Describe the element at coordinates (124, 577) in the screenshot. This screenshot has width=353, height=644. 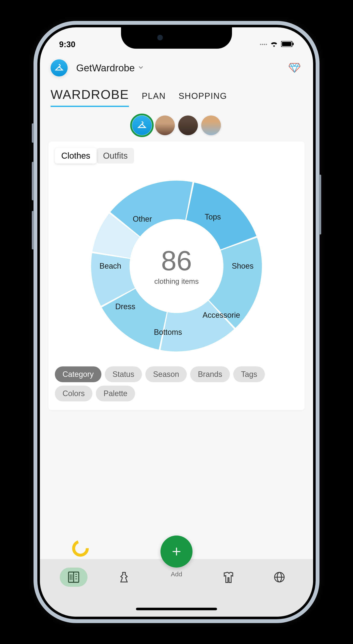
I see `dress-icon` at that location.